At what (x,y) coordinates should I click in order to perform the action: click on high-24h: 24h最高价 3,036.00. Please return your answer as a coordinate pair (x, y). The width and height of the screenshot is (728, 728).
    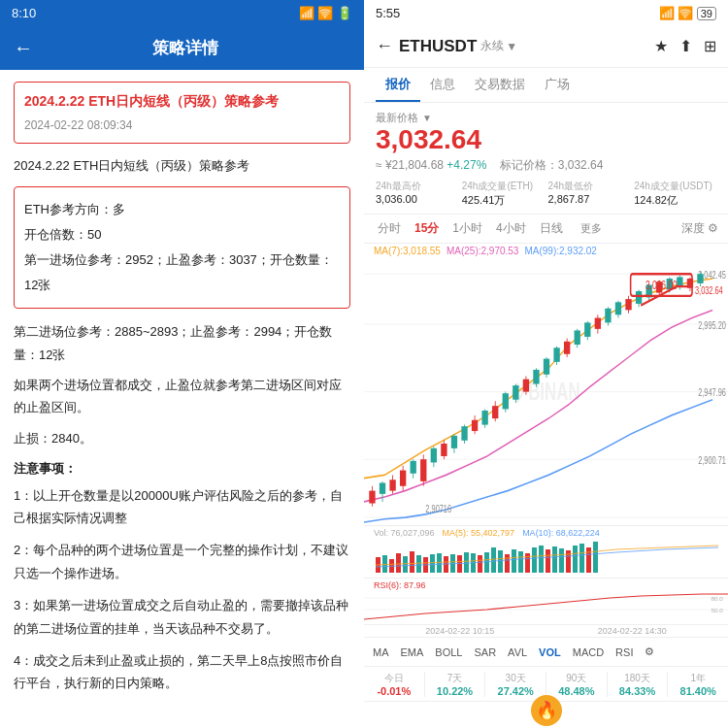
    Looking at the image, I should click on (417, 194).